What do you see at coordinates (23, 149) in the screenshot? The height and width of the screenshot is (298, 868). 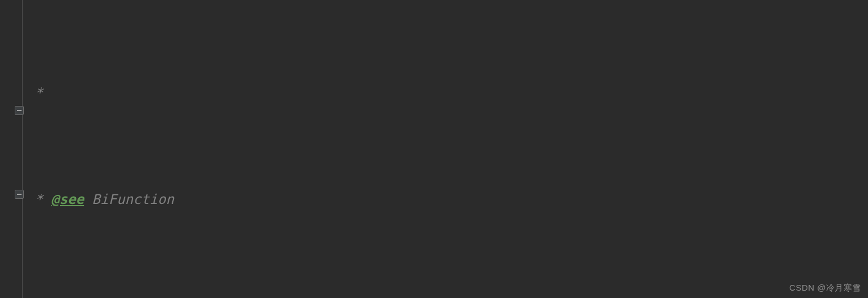 I see `gutter-fold-line` at bounding box center [23, 149].